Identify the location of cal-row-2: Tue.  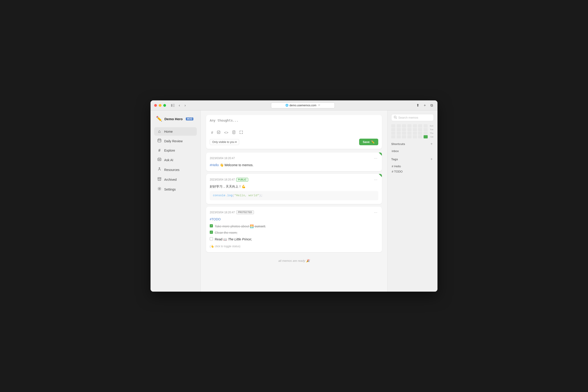
(413, 130).